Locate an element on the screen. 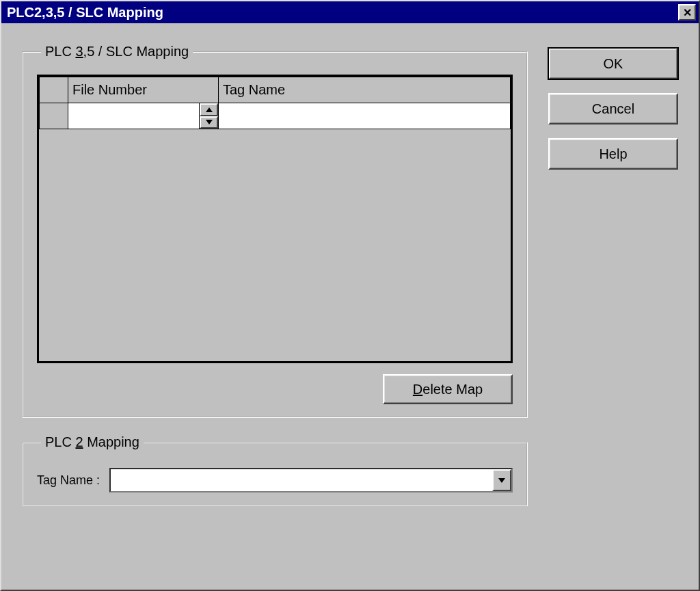  column-header-tag-name: Tag Name is located at coordinates (365, 90).